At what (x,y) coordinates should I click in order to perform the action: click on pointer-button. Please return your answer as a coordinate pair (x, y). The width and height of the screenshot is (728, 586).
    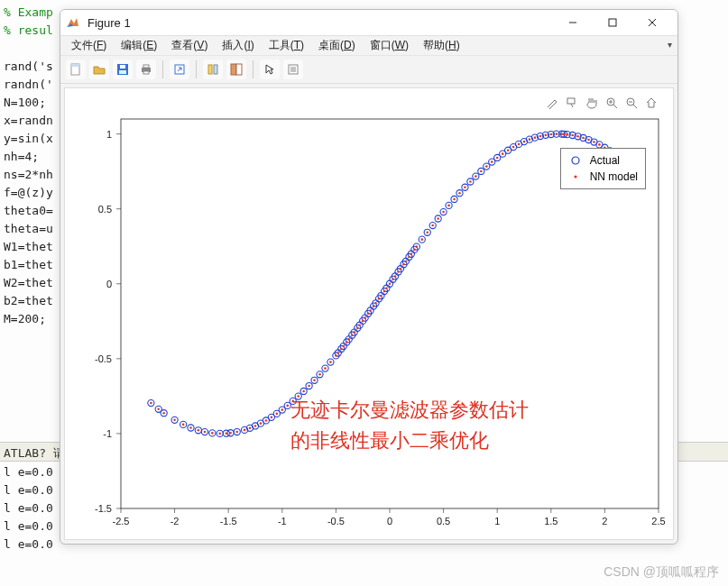
    Looking at the image, I should click on (270, 69).